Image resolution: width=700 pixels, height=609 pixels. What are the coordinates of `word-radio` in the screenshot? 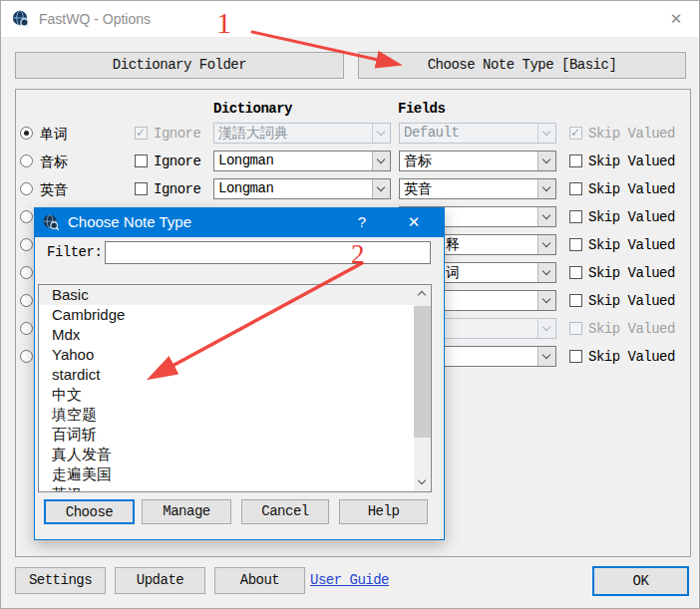 It's located at (26, 134).